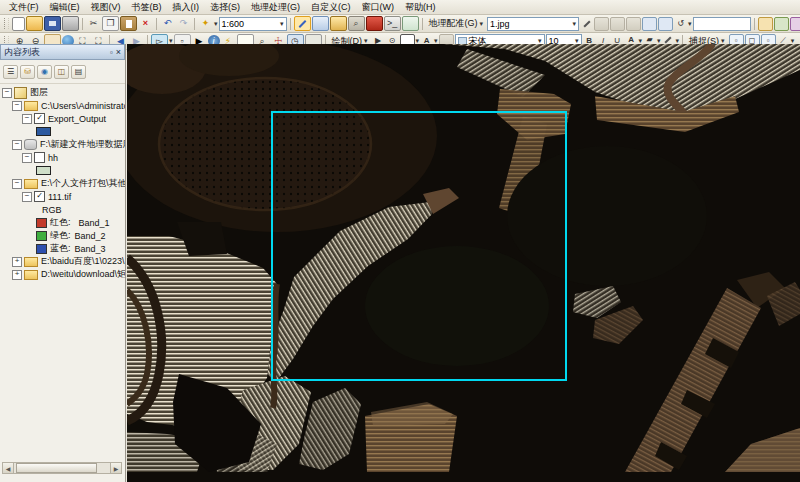 This screenshot has height=482, width=800. Describe the element at coordinates (128, 24) in the screenshot. I see `paste-icon` at that location.